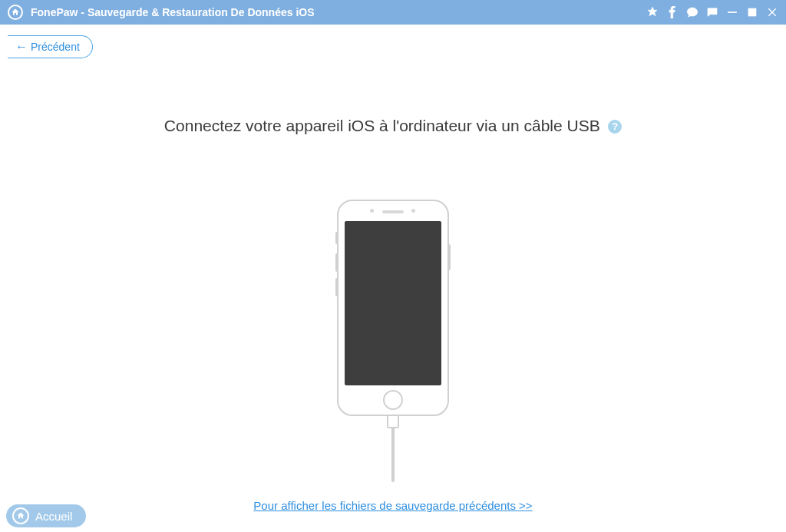 The width and height of the screenshot is (786, 532). I want to click on instruction-text: Connectez votre appareil iOS à l'ordinat…, so click(382, 126).